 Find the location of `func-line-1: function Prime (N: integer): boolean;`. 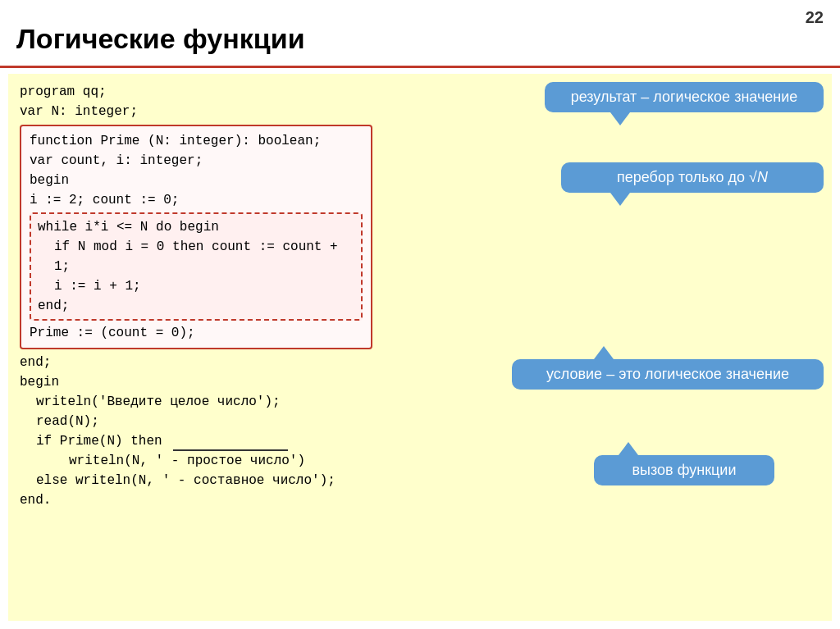

func-line-1: function Prime (N: integer): boolean; is located at coordinates (196, 141).